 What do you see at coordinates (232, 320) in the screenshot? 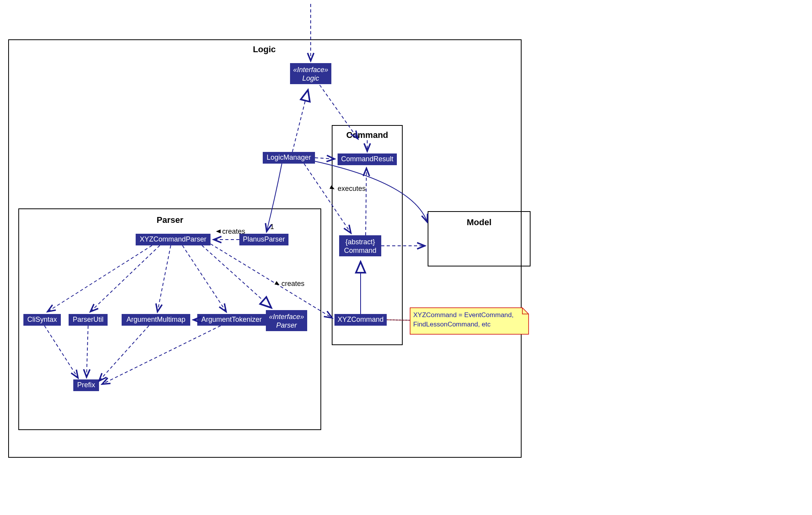
I see `argument-tokenizer-node: ArgumentTokenizer` at bounding box center [232, 320].